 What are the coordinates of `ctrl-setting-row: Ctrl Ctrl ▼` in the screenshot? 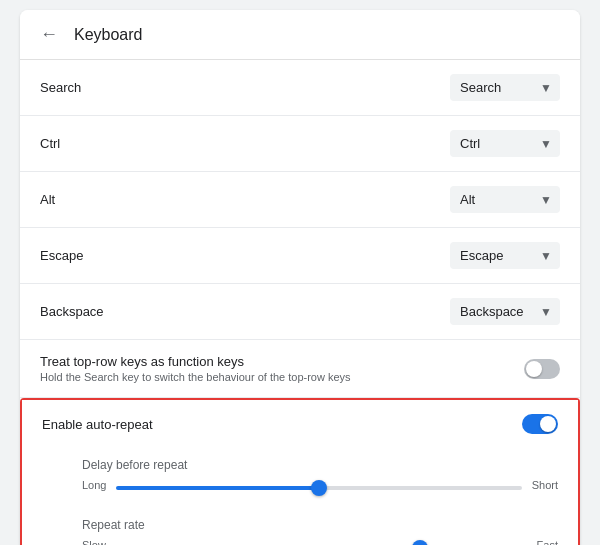 It's located at (300, 144).